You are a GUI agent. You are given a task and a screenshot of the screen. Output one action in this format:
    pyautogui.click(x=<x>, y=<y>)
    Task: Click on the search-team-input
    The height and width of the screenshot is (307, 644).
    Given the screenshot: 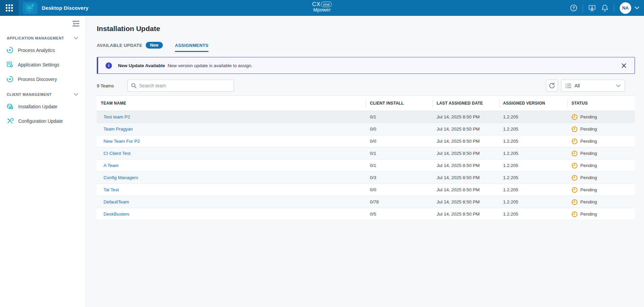 What is the action you would take?
    pyautogui.click(x=185, y=86)
    